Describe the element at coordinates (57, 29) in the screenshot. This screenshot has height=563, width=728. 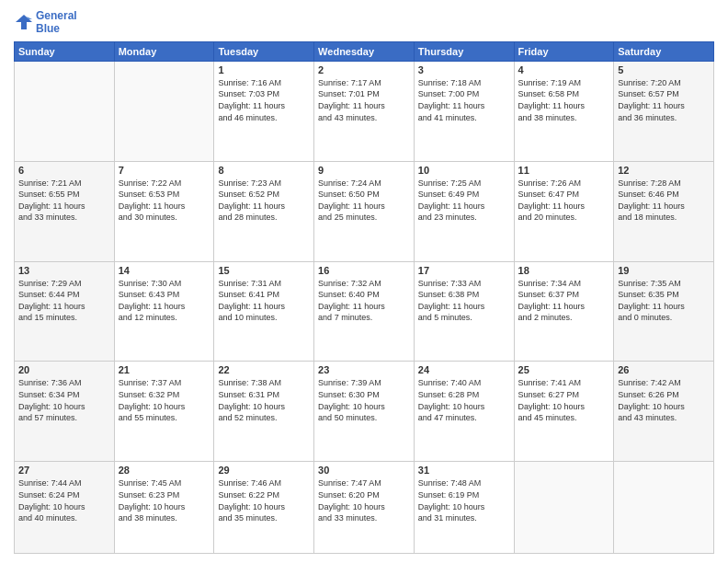
I see `logo-blue-text: Blue` at that location.